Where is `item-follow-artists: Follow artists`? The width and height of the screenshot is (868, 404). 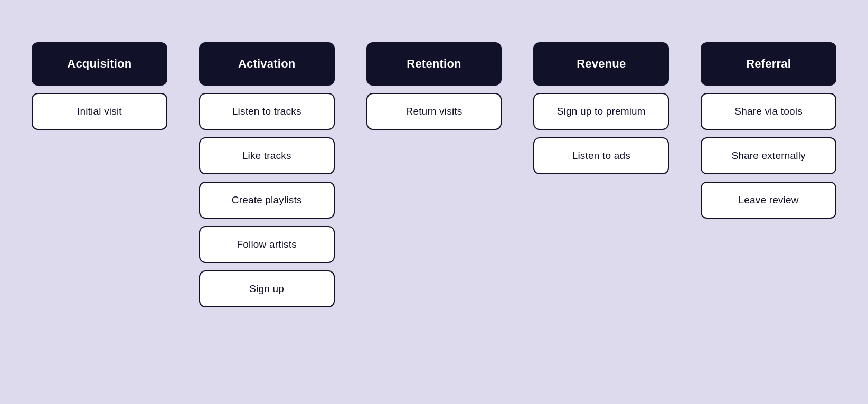 item-follow-artists: Follow artists is located at coordinates (267, 245).